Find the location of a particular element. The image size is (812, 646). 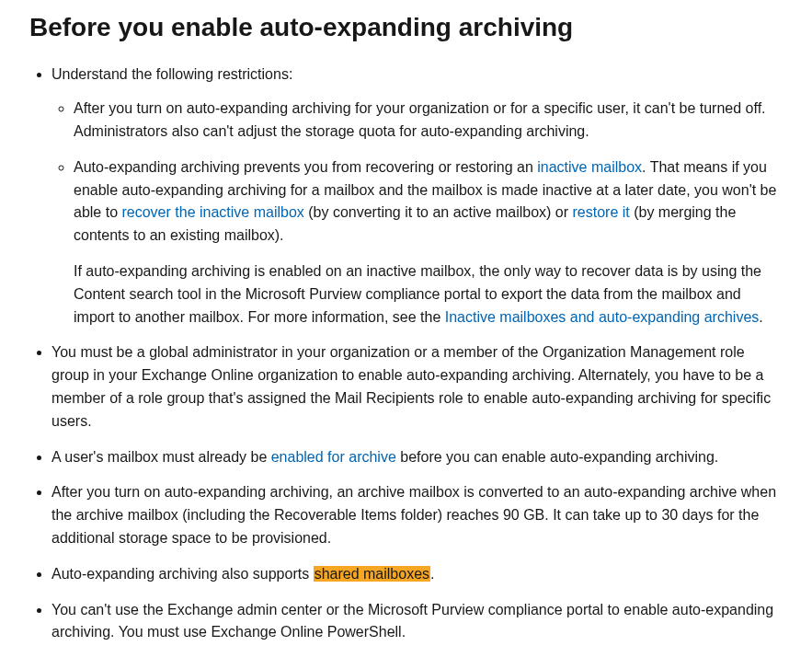

inactive-mailbox-link: inactive mailbox is located at coordinates (589, 167).